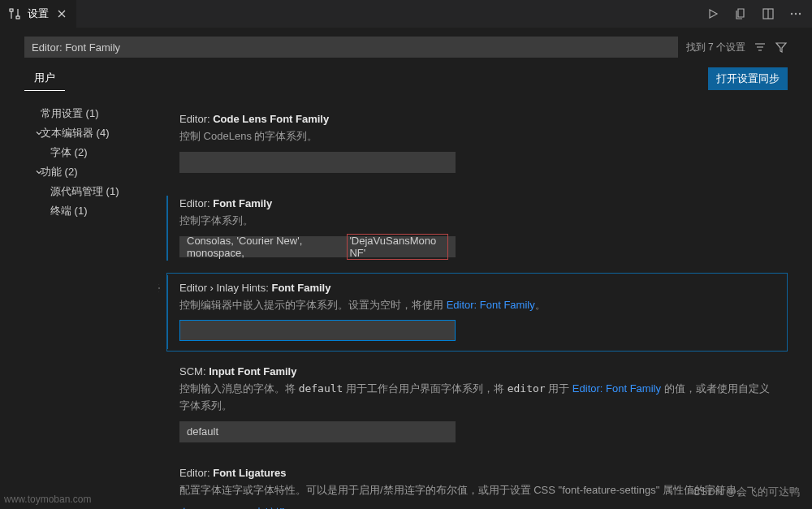 This screenshot has height=509, width=812. What do you see at coordinates (15, 14) in the screenshot?
I see `settings-icon` at bounding box center [15, 14].